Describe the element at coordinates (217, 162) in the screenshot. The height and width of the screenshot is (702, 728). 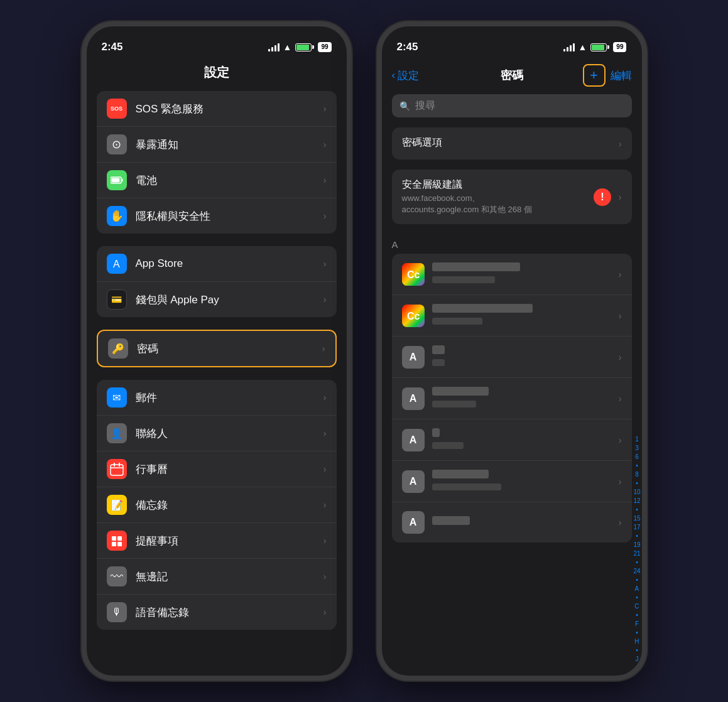
I see `settings-section-1: SOS SOS 緊急服務 › ⊙ 暴露通知 › 電池 ›` at that location.